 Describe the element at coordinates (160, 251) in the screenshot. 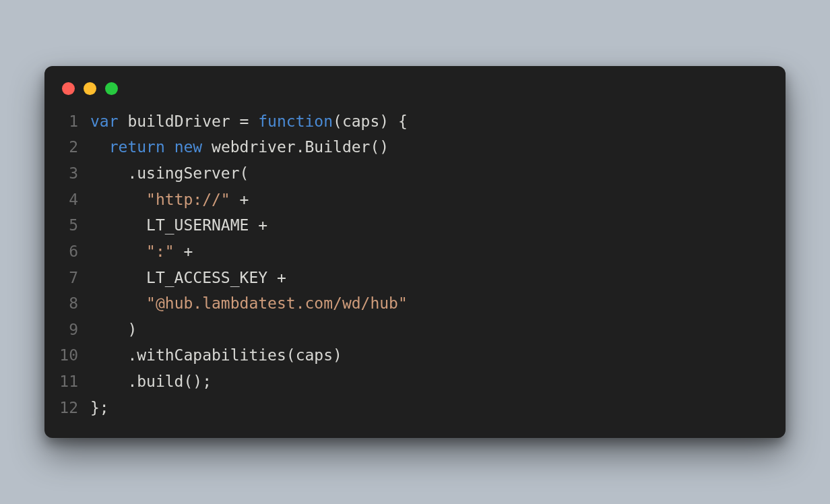

I see `token-str: ":"` at that location.